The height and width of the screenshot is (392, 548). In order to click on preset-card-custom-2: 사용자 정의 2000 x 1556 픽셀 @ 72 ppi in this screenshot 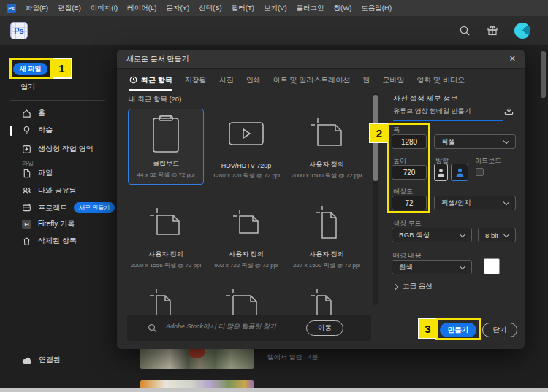, I will do `click(166, 237)`.